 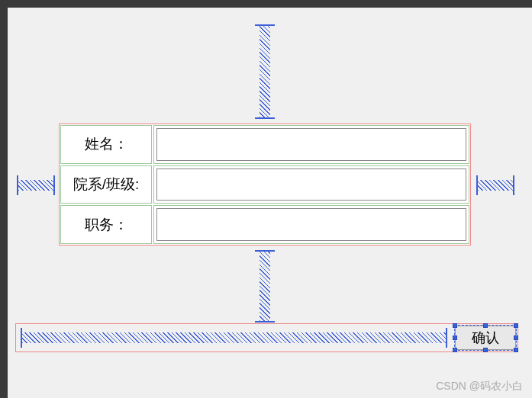 What do you see at coordinates (267, 338) in the screenshot?
I see `button-row: 确认` at bounding box center [267, 338].